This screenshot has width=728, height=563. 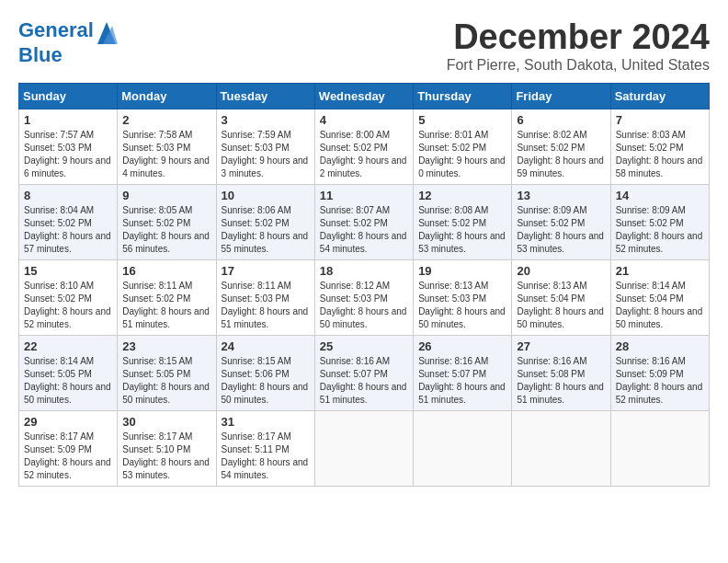 What do you see at coordinates (561, 222) in the screenshot?
I see `table-row: 13 Sunrise: 8:09 AM Sunset: 5:02 PM Dayl…` at bounding box center [561, 222].